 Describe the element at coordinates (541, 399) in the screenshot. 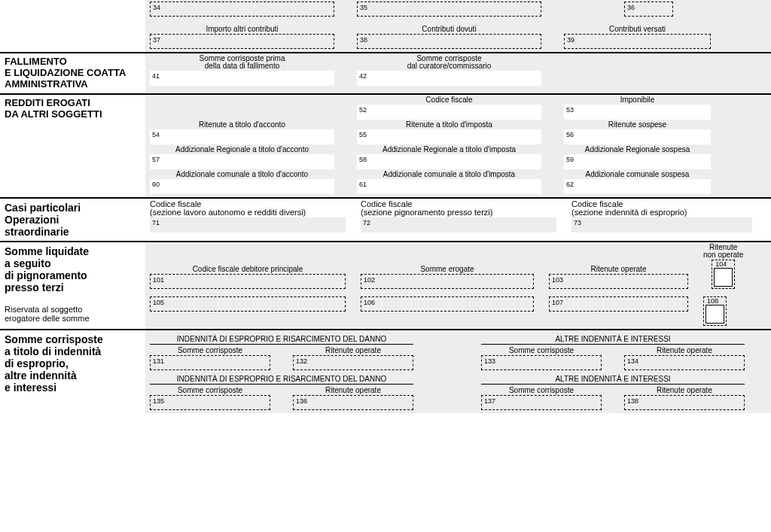

I see `field-137: Somme corrisposte 137` at that location.